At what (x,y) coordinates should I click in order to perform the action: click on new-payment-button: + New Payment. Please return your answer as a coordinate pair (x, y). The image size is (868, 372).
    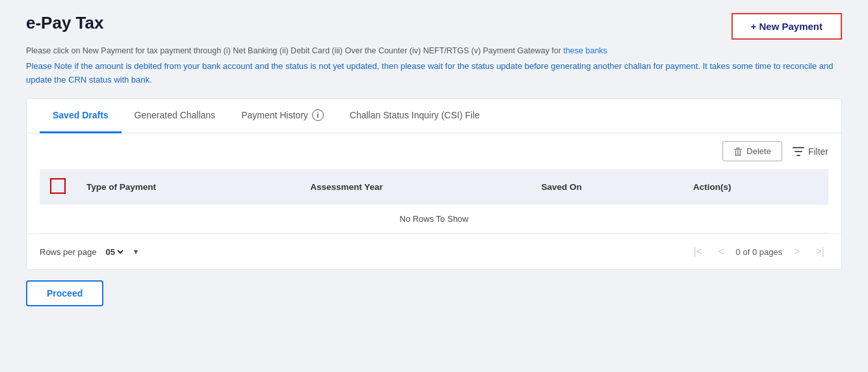
    Looking at the image, I should click on (787, 26).